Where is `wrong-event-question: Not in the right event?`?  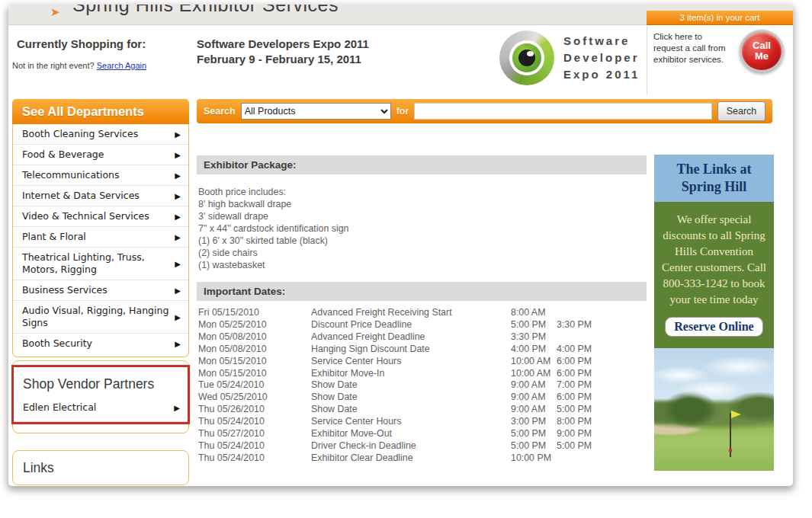 wrong-event-question: Not in the right event? is located at coordinates (55, 66).